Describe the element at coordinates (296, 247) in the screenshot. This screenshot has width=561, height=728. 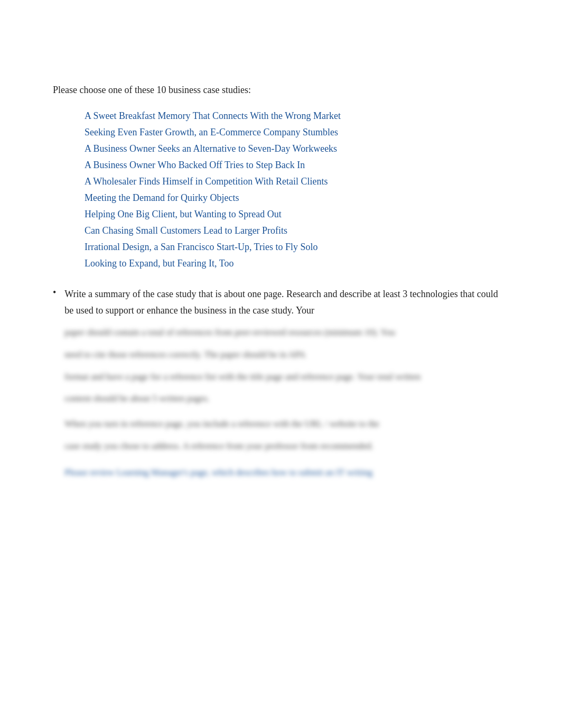
I see `list-item: Irrational Design, a San Francisco Start…` at that location.